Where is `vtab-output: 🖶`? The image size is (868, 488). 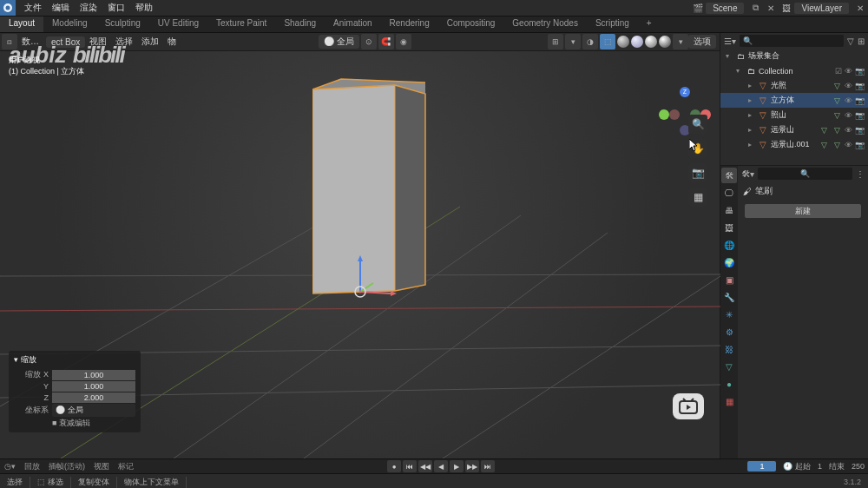
vtab-output: 🖶 is located at coordinates (729, 210).